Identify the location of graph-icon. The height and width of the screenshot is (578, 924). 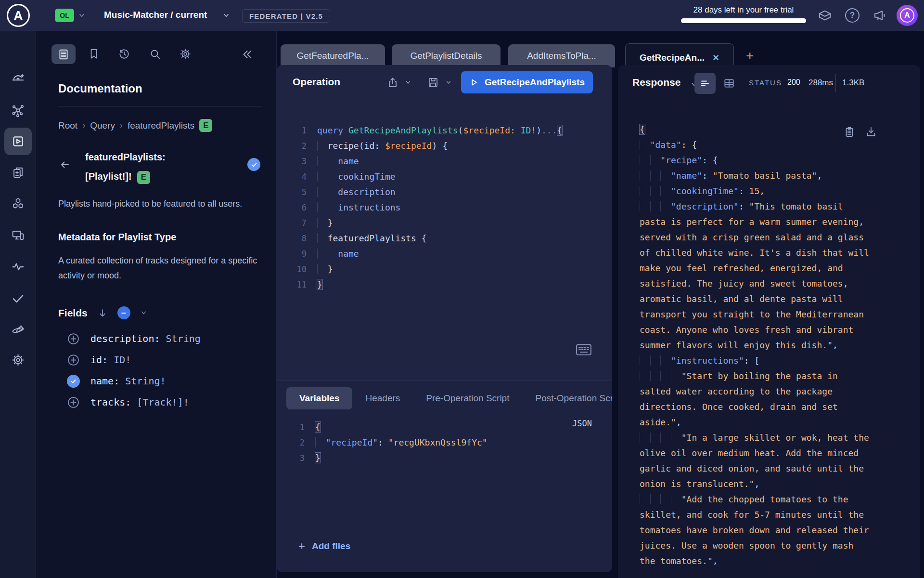
(18, 111).